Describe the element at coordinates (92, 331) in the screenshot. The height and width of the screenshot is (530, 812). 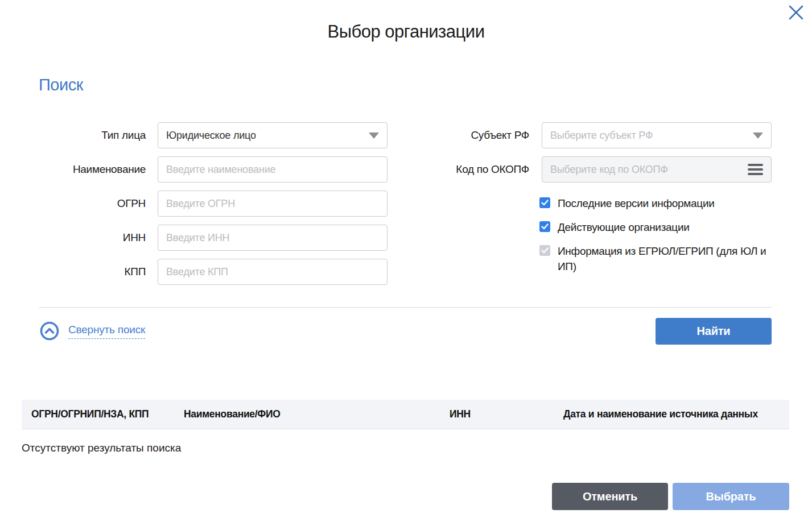
I see `collapse-search: Свернуть поиск` at that location.